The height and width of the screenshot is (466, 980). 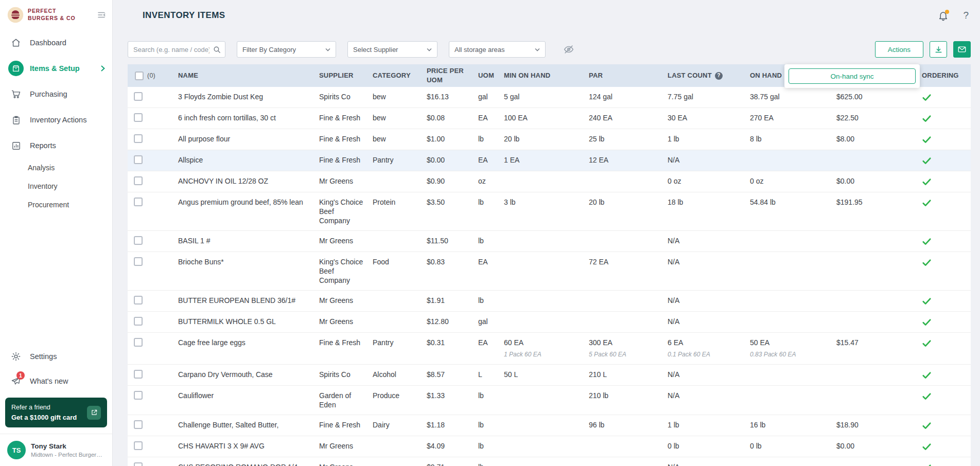 I want to click on category-cell: Alcohol, so click(x=395, y=375).